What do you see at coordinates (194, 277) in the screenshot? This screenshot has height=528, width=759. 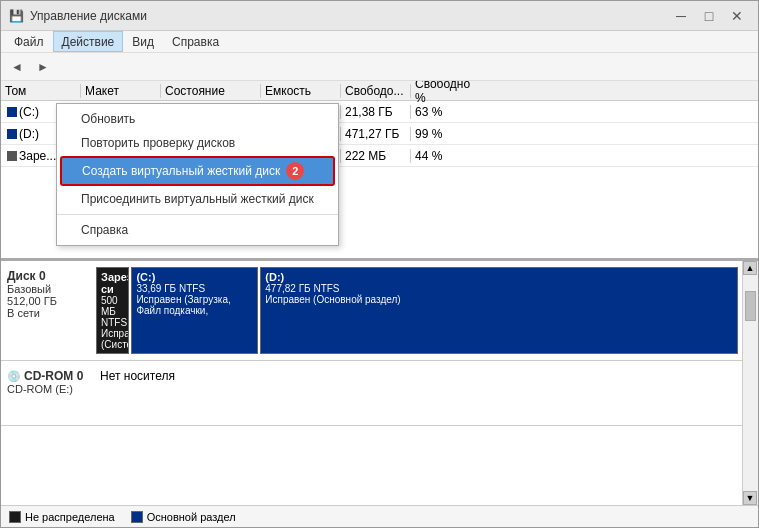 I see `partition-c-label: (C:)` at bounding box center [194, 277].